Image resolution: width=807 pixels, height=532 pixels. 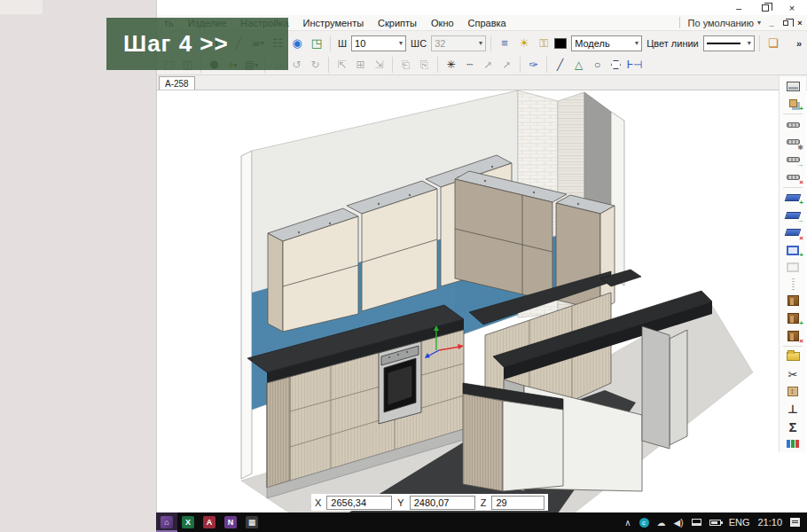 I want to click on dashed-line-icon: ┄, so click(x=470, y=66).